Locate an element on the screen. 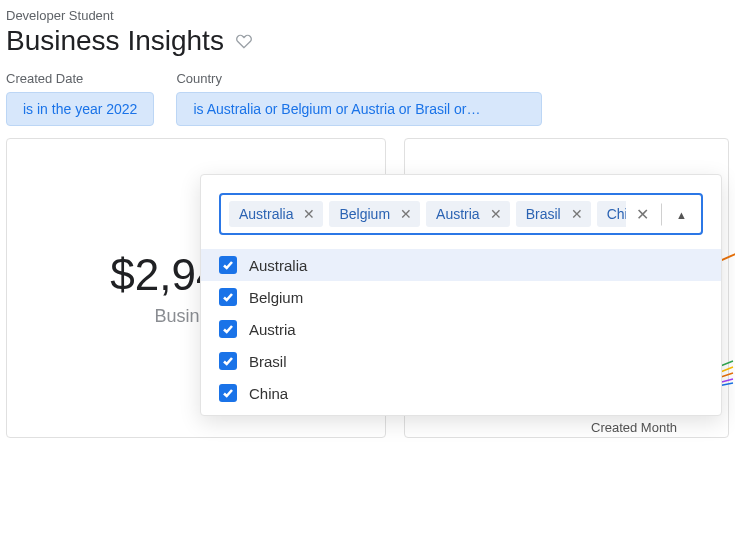 The width and height of the screenshot is (735, 543). filter-pill-created-date: is in the year 2022 is located at coordinates (80, 109).